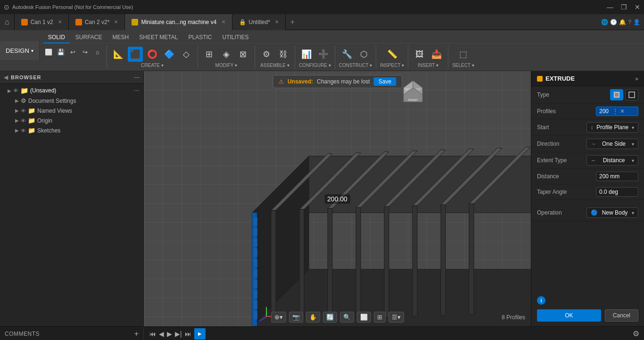 The image size is (644, 340). I want to click on construct-btn-2: ⬡, so click(364, 54).